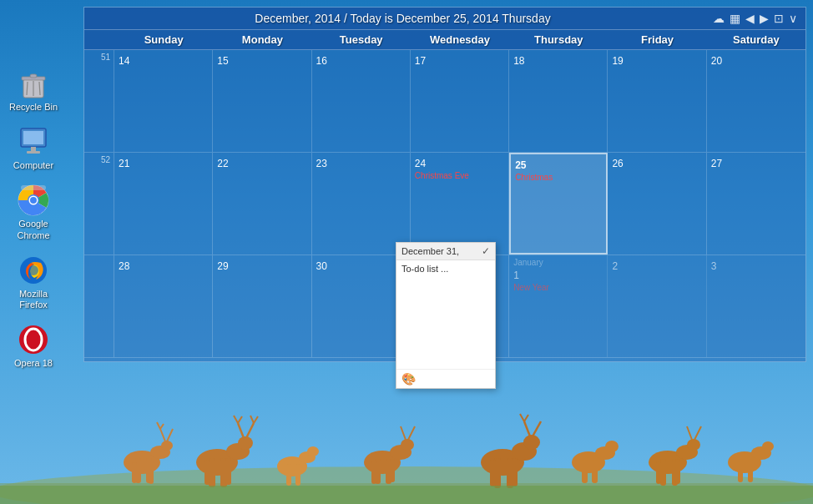 The height and width of the screenshot is (504, 813). Describe the element at coordinates (765, 18) in the screenshot. I see `forward-button: ▶` at that location.